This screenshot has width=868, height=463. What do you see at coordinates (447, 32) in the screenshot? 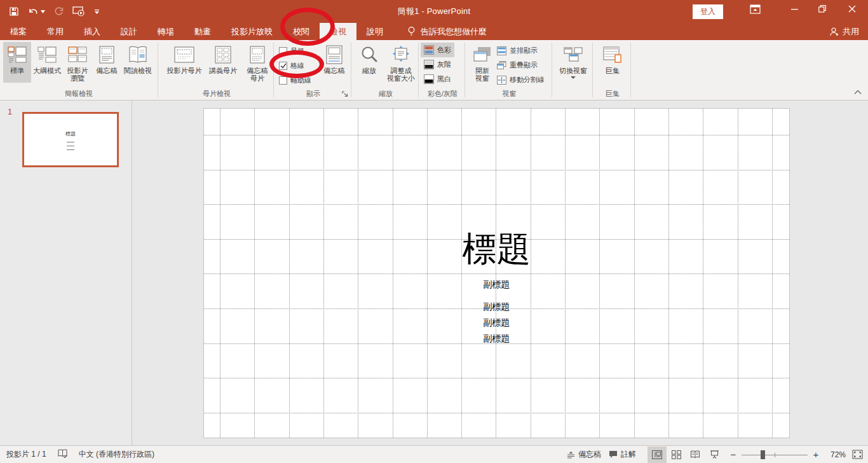
I see `tell-me-box: 告訴我您想做什麼` at bounding box center [447, 32].